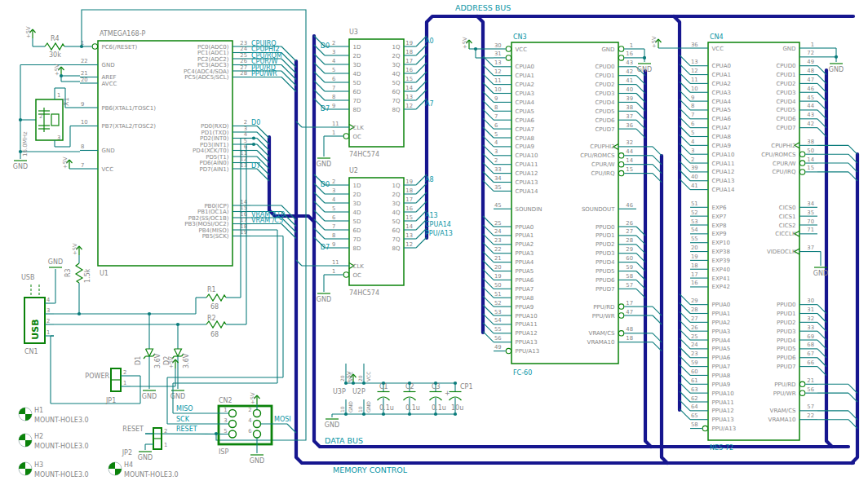 The width and height of the screenshot is (868, 494). Describe the element at coordinates (214, 170) in the screenshot. I see `pin-name: PD7(AIN1)` at that location.